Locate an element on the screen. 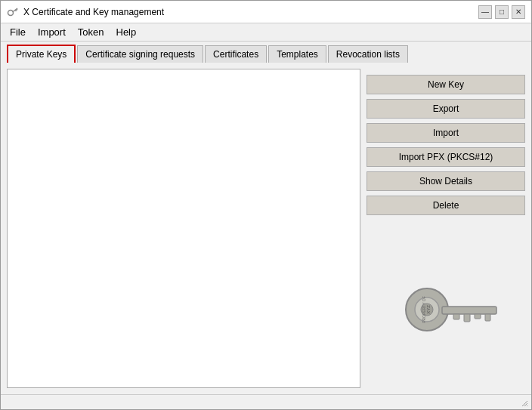  title-bar-left: X Certificate and Key management is located at coordinates (85, 12).